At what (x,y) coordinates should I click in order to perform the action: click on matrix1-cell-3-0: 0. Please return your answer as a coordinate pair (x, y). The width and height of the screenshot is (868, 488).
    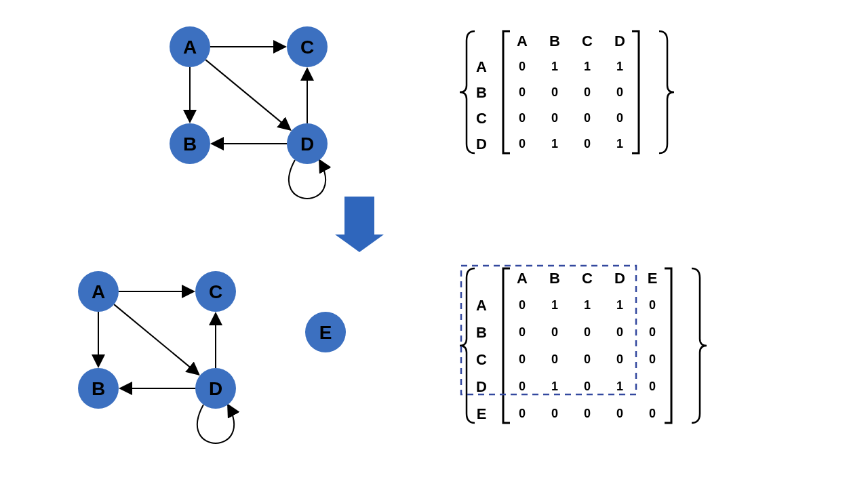
    Looking at the image, I should click on (522, 144).